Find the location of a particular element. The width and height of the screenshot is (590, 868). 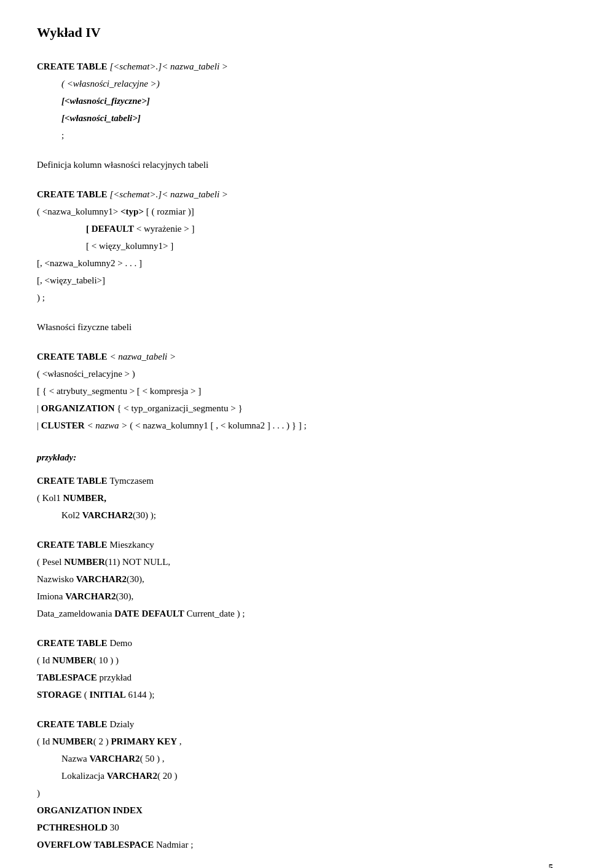

syntax-section-2: CREATE TABLE [<schemat>.]< nazwa_tabeli … is located at coordinates (295, 246).